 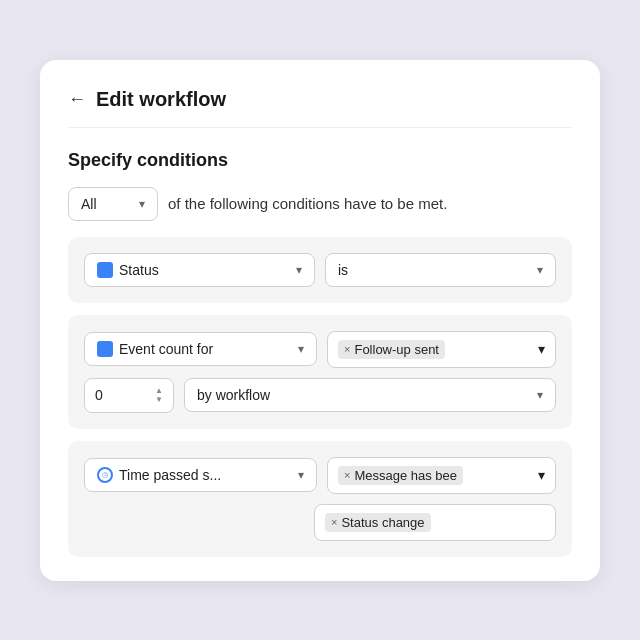 I want to click on event-field-icon, so click(x=105, y=349).